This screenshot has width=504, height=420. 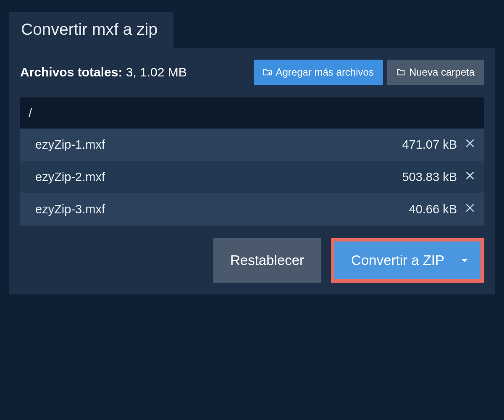 What do you see at coordinates (401, 72) in the screenshot?
I see `folder-icon` at bounding box center [401, 72].